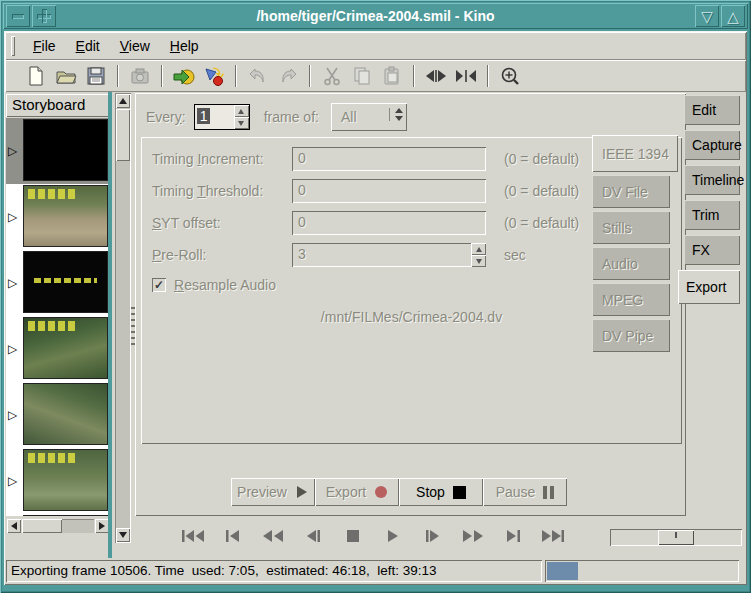  I want to click on scroll-down-button, so click(123, 535).